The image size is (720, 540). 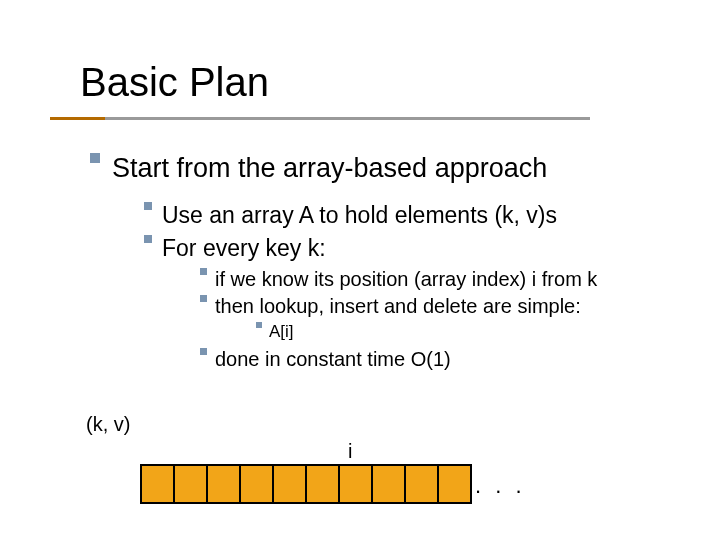 What do you see at coordinates (320, 118) in the screenshot?
I see `underline-base` at bounding box center [320, 118].